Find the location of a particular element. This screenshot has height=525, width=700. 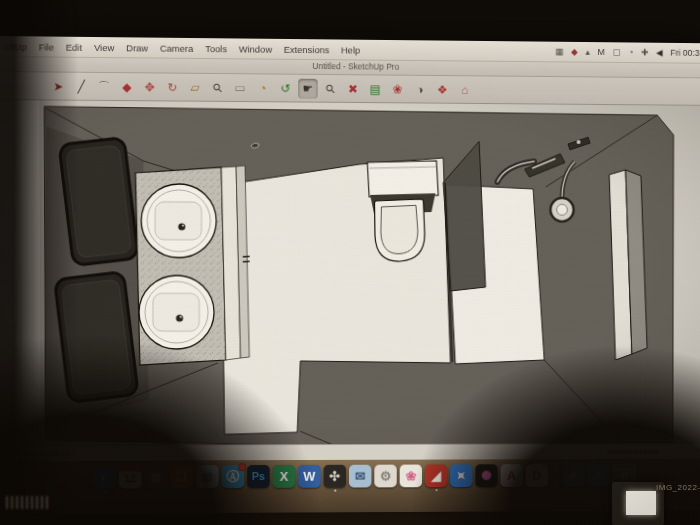

menu-edit: Edit is located at coordinates (74, 46).